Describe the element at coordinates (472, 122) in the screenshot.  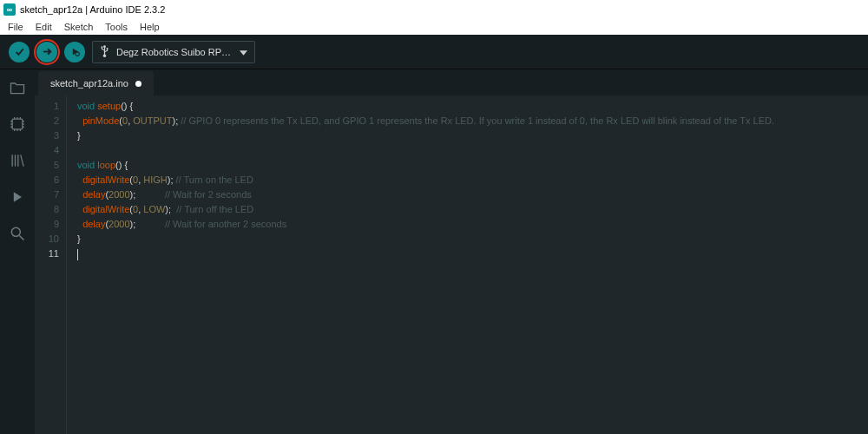
I see `code-line: pinMode(0, OUTPUT); // GPIO 0 represents…` at that location.